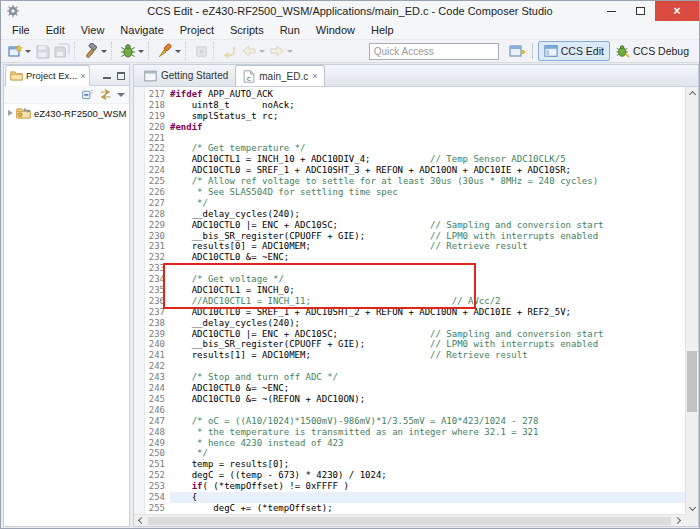  Describe the element at coordinates (155, 226) in the screenshot. I see `line-number: 229` at that location.